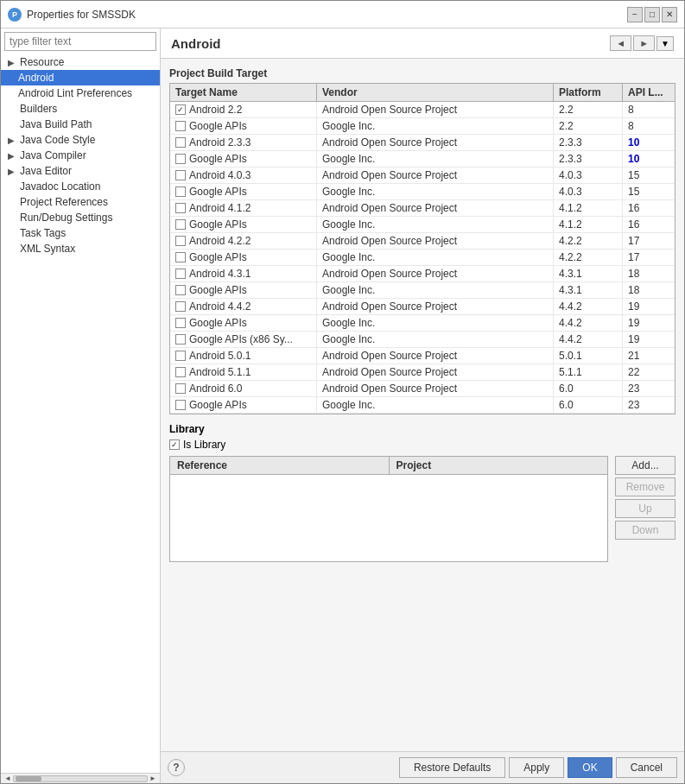 This screenshot has height=784, width=685. Describe the element at coordinates (588, 389) in the screenshot. I see `td-platform: 6.0` at that location.